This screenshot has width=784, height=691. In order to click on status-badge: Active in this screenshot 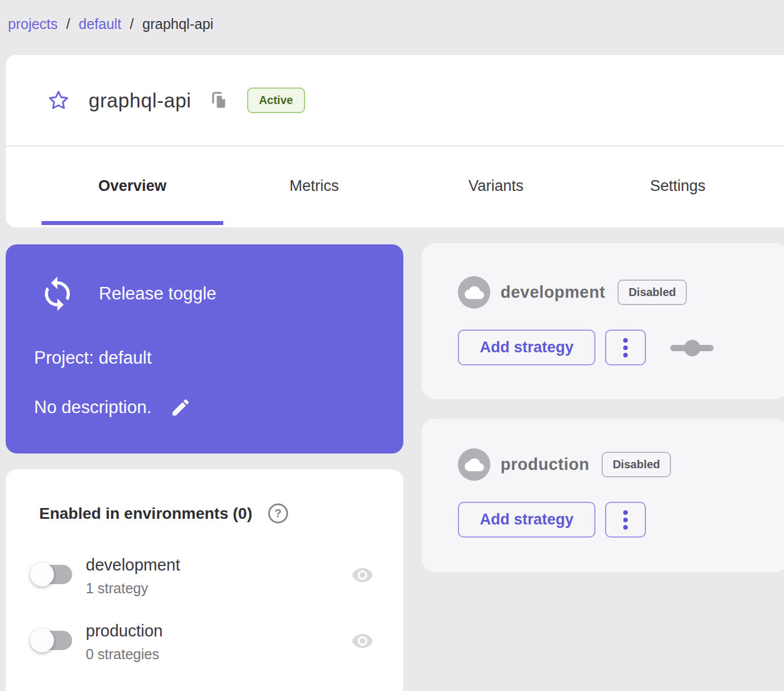, I will do `click(276, 100)`.